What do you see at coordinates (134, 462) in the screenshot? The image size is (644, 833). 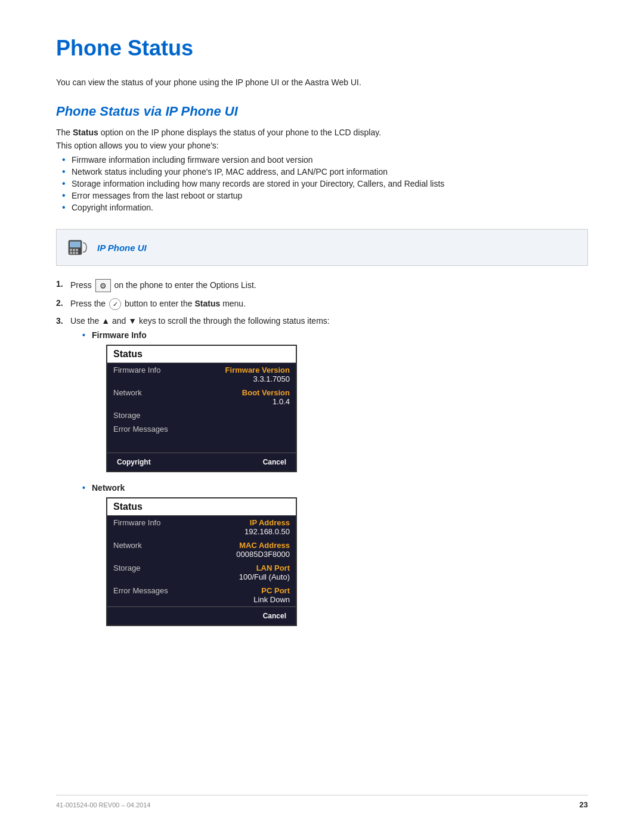 I see `copyright-btn: Copyright` at bounding box center [134, 462].